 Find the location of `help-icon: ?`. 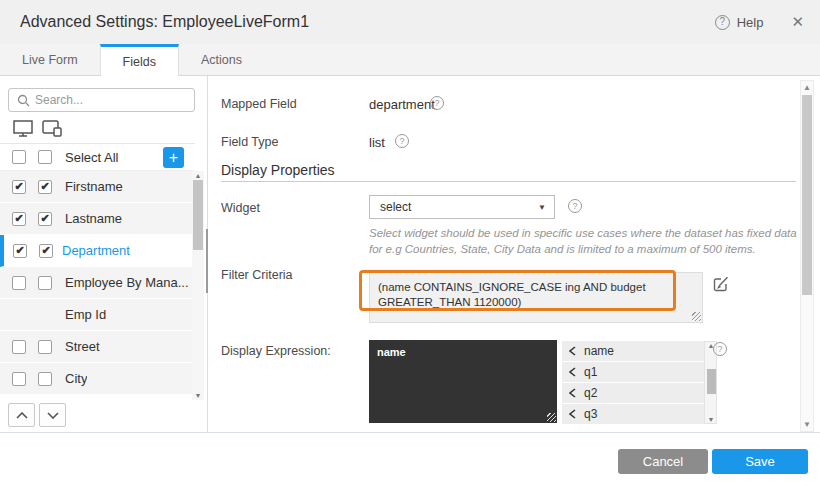

help-icon: ? is located at coordinates (722, 22).